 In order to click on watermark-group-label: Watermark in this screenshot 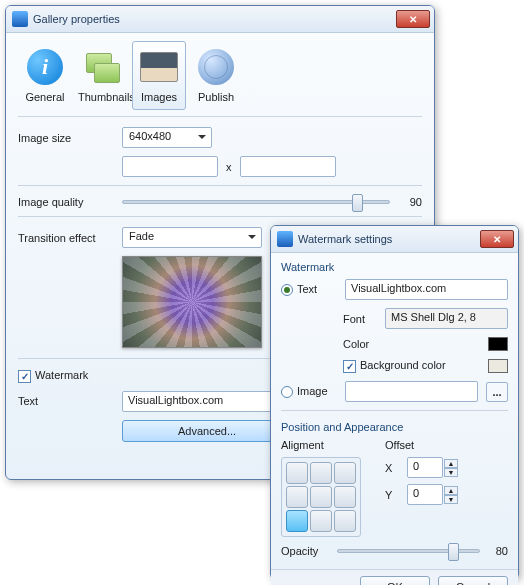, I will do `click(394, 267)`.